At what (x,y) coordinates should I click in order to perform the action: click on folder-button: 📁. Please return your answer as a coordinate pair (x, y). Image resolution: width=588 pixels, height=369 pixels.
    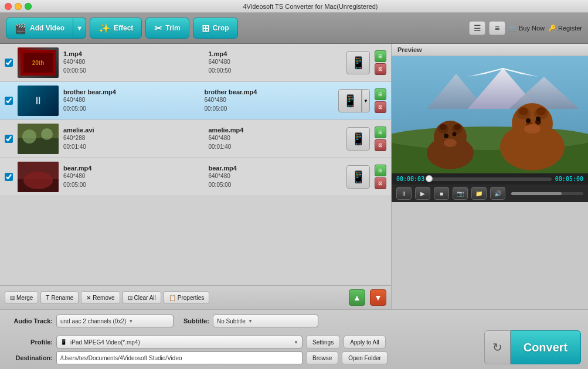
    Looking at the image, I should click on (479, 193).